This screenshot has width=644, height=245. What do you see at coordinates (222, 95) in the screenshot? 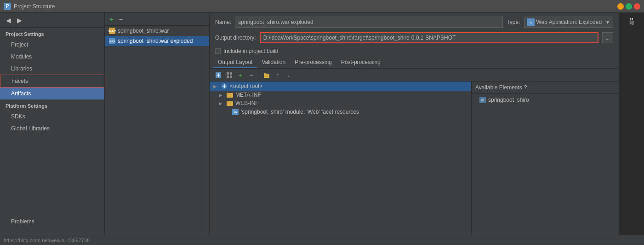
I see `tree-arrow-meta-inf: ▶` at bounding box center [222, 95].